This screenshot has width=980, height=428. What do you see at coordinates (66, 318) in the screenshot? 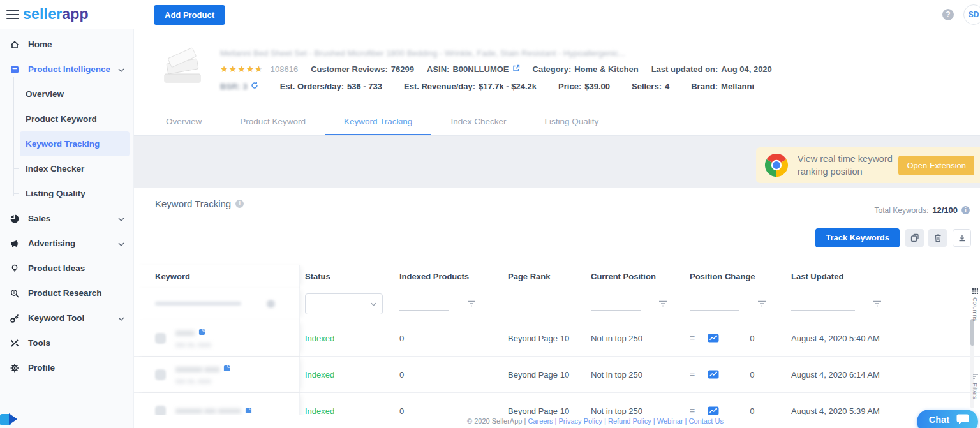
I see `sidebar-item-keyword-tool: Keyword Tool` at bounding box center [66, 318].